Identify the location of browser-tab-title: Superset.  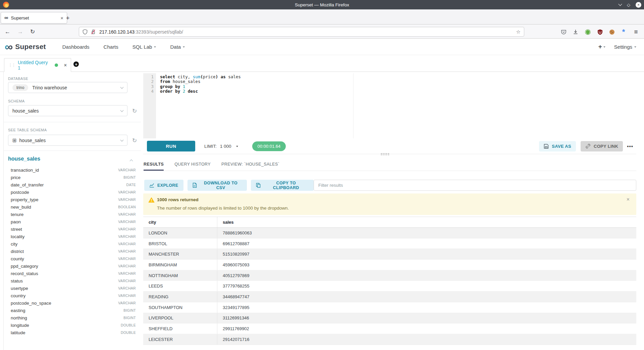
(36, 18).